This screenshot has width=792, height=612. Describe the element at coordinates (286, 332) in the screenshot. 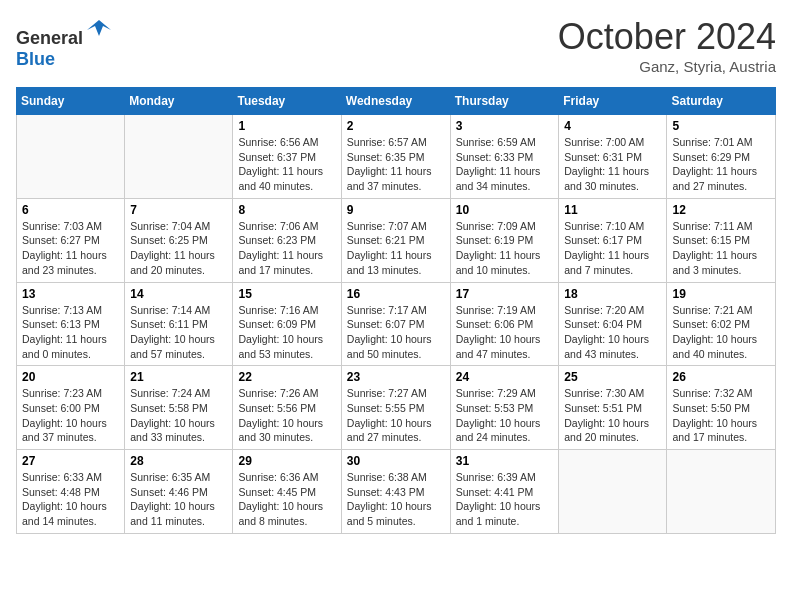

I see `day-info: Sunrise: 7:16 AM Sunset: 6:09 PM Dayligh…` at that location.